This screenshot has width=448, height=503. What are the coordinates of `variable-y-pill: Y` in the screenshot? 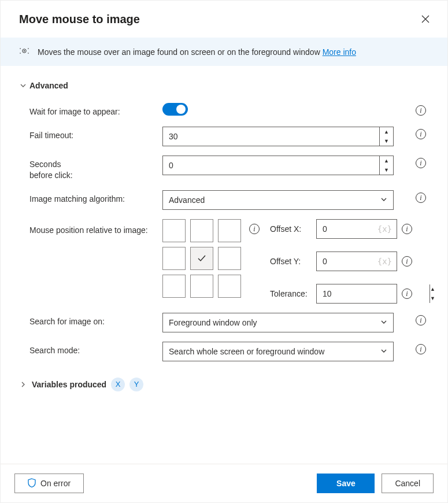 It's located at (136, 384).